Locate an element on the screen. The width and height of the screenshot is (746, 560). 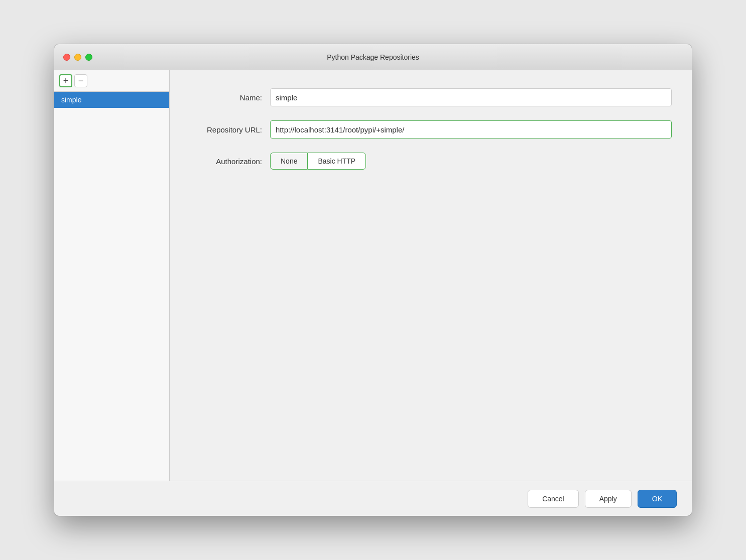
apply-button: Apply is located at coordinates (608, 499).